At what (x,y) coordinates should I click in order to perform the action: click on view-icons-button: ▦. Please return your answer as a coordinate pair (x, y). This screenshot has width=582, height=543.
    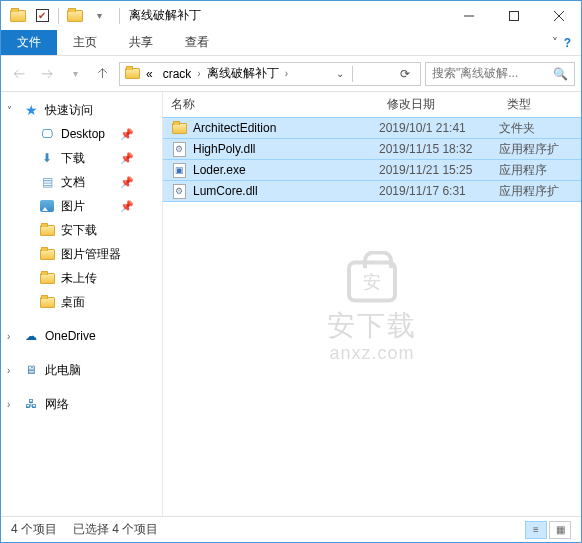
    Looking at the image, I should click on (560, 530).